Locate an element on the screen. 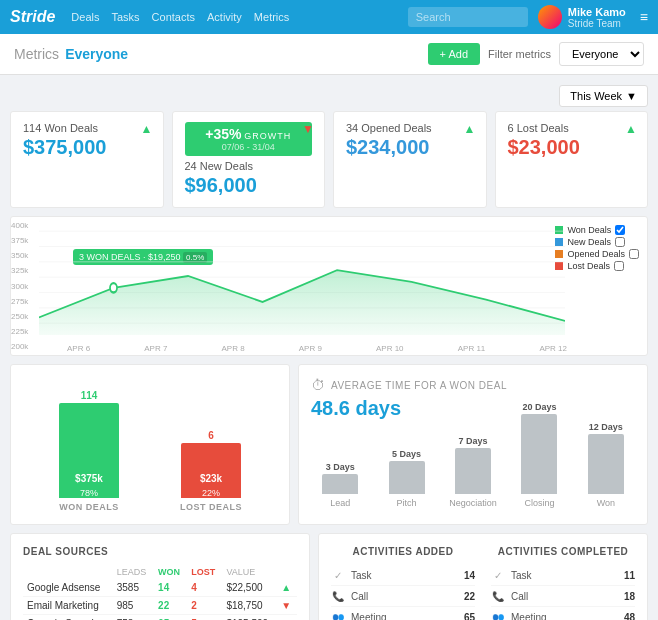  col-won: WON is located at coordinates (170, 572).